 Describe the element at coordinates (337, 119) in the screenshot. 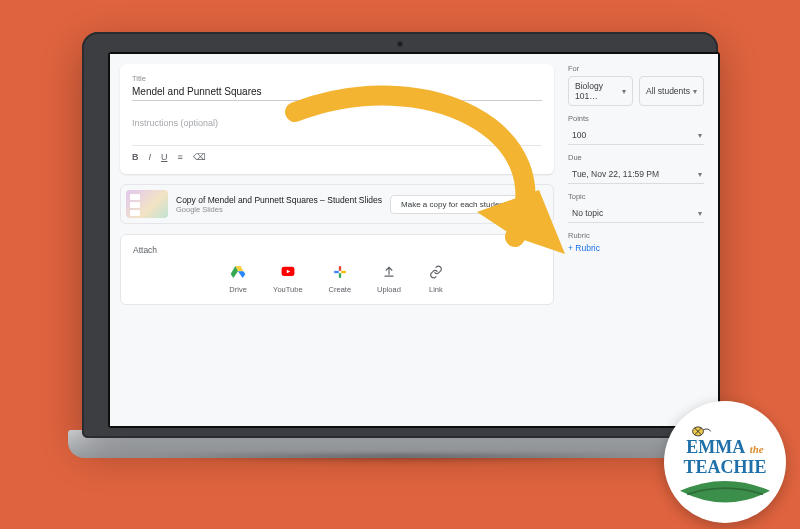

I see `assignment-details-card: Title B I U ≡ ⌫` at that location.